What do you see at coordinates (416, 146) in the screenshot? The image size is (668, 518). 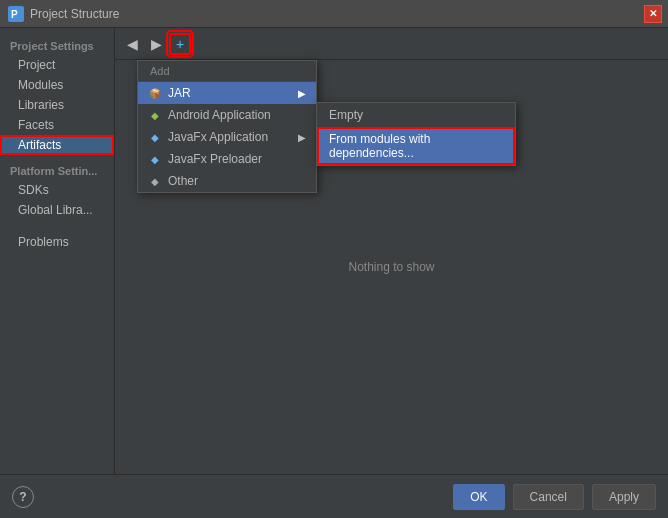 I see `submenu-from-modules: From modules with dependencies...` at bounding box center [416, 146].